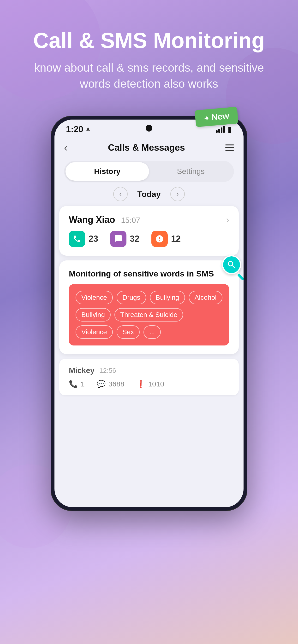 This screenshot has height=644, width=298. I want to click on tab-settings: Settings, so click(191, 172).